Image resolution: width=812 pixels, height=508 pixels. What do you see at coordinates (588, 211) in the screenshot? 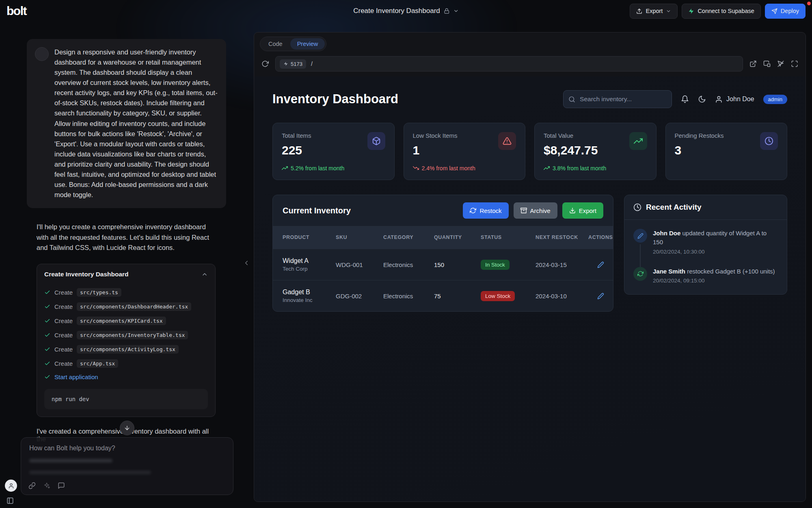
I see `export-label: Export` at bounding box center [588, 211].